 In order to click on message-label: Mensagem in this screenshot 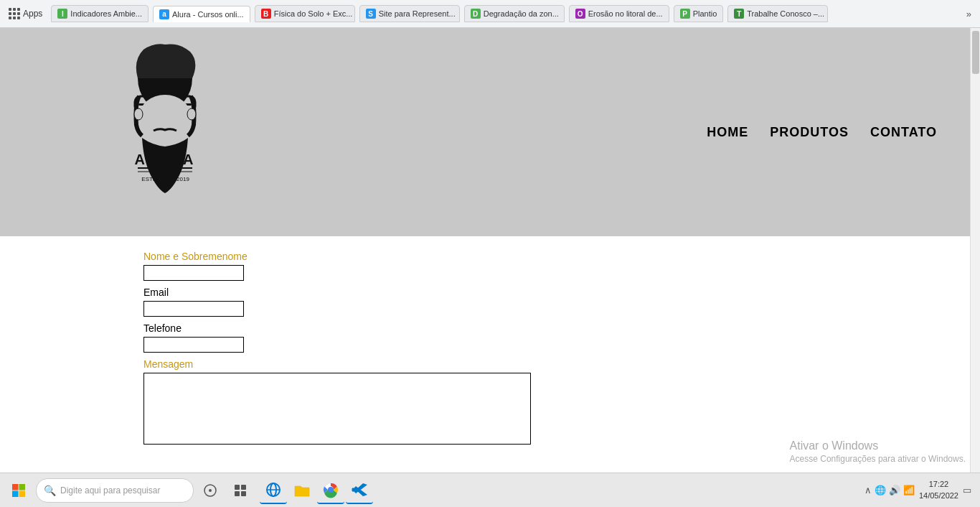, I will do `click(562, 364)`.